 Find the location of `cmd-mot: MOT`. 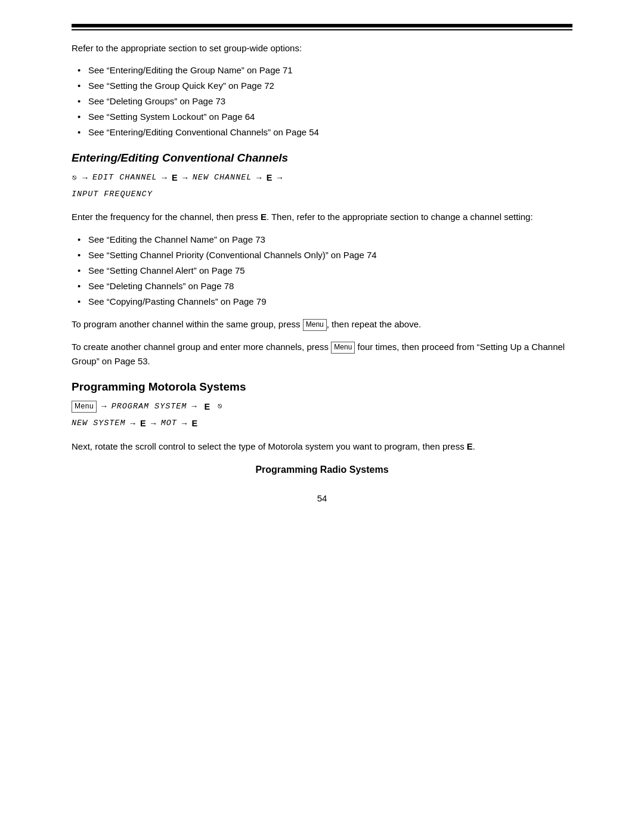

cmd-mot: MOT is located at coordinates (169, 423).